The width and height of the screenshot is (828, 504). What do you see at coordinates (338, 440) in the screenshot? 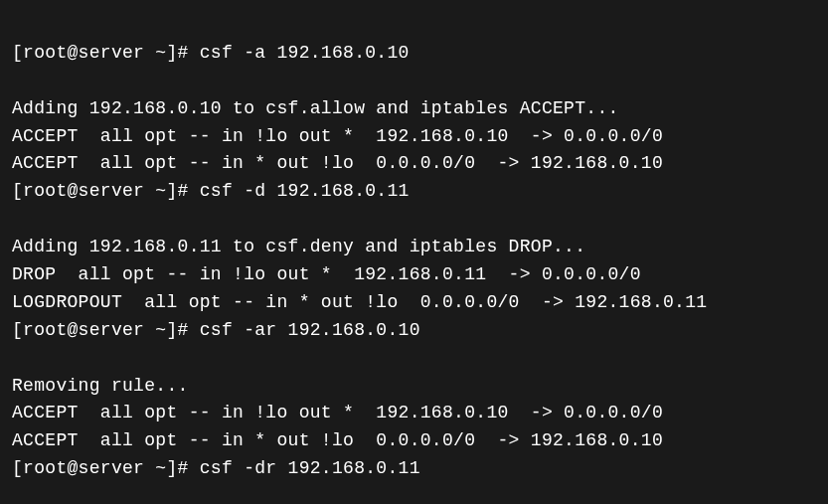
I see `output-3c: ACCEPT all opt -- in * out !lo 0.0.0.0/0…` at bounding box center [338, 440].